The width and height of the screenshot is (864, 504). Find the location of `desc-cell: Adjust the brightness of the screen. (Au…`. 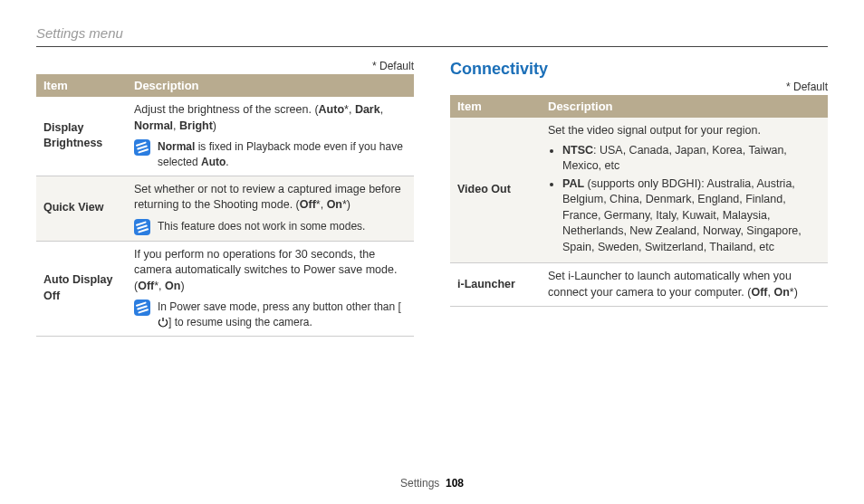

desc-cell: Adjust the brightness of the screen. (Au… is located at coordinates (270, 136).